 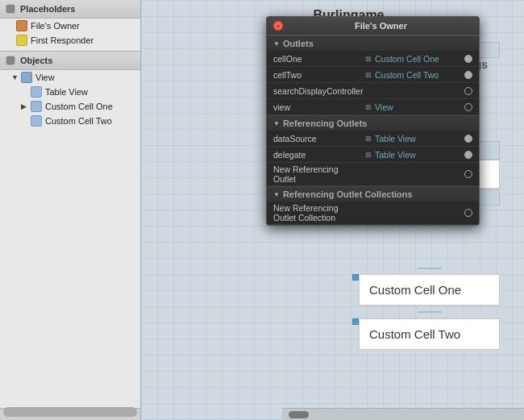 What do you see at coordinates (419, 107) in the screenshot?
I see `view-value: View` at bounding box center [419, 107].